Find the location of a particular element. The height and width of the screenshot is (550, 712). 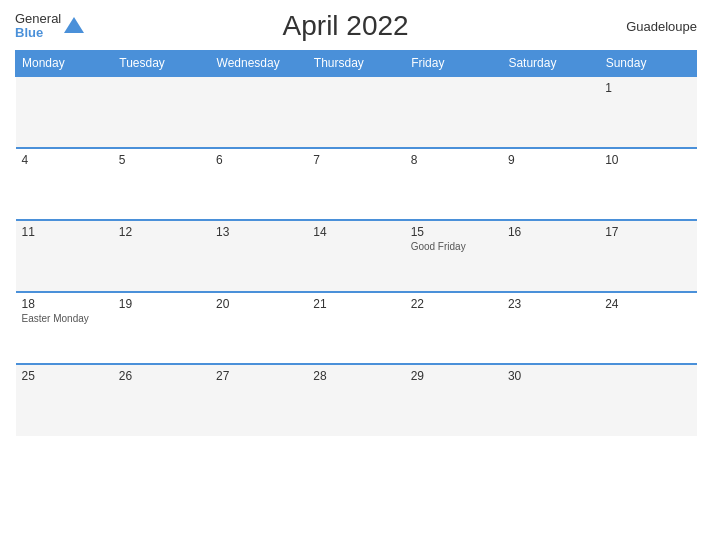

day-number: 4 is located at coordinates (64, 160).